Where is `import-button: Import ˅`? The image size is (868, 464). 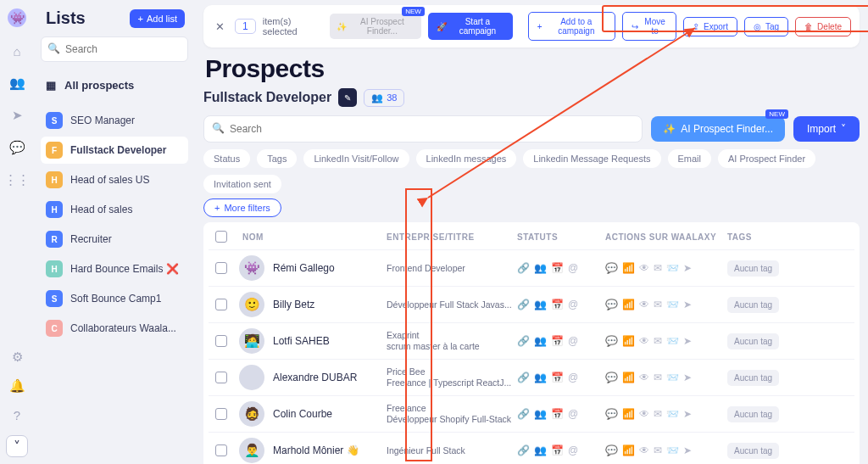
import-button: Import ˅ is located at coordinates (826, 129).